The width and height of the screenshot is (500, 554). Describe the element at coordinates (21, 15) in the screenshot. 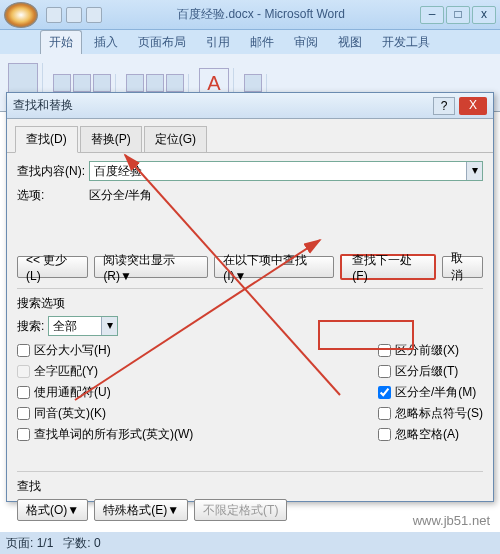

I see `office-button` at that location.